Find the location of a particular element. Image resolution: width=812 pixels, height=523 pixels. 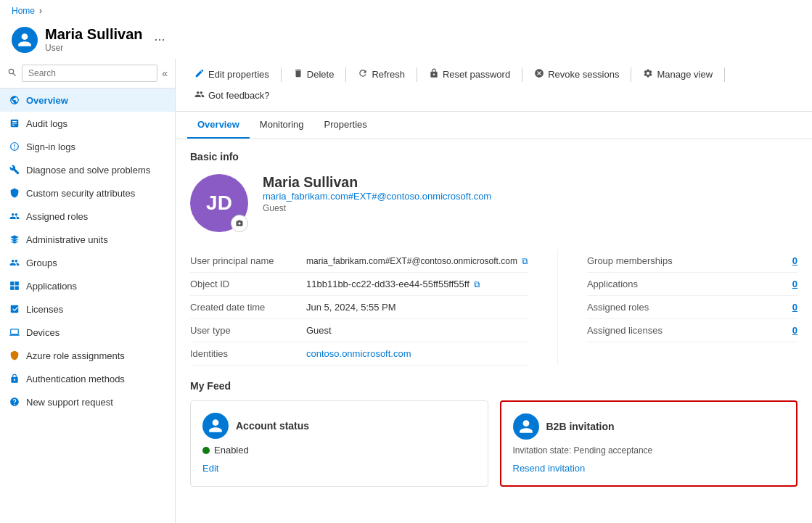

edit-properties-button: Edit properties is located at coordinates (232, 74).